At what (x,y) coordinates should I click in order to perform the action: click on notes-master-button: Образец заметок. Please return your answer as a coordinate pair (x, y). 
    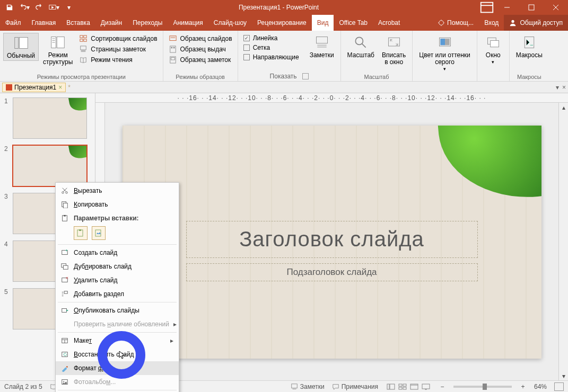
    Looking at the image, I should click on (200, 60).